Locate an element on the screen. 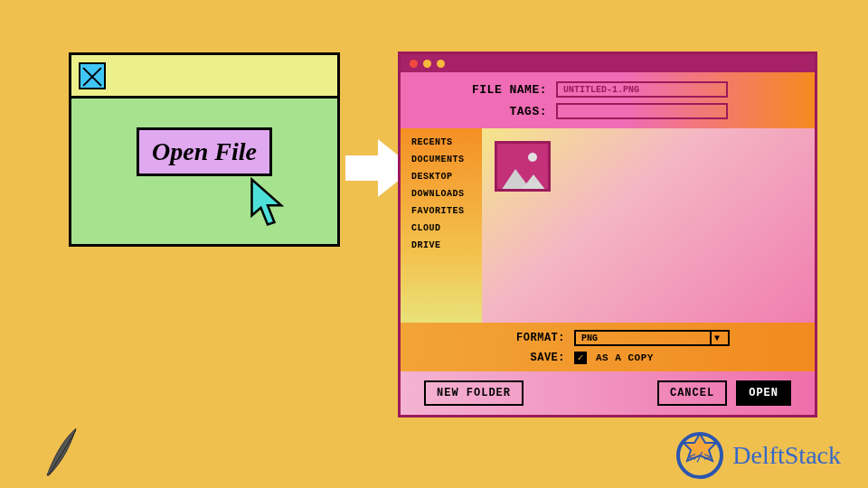 The width and height of the screenshot is (868, 488). dialog-options: FORMAT: PNG ▼ SAVE: ✓ AS A COPY is located at coordinates (608, 347).